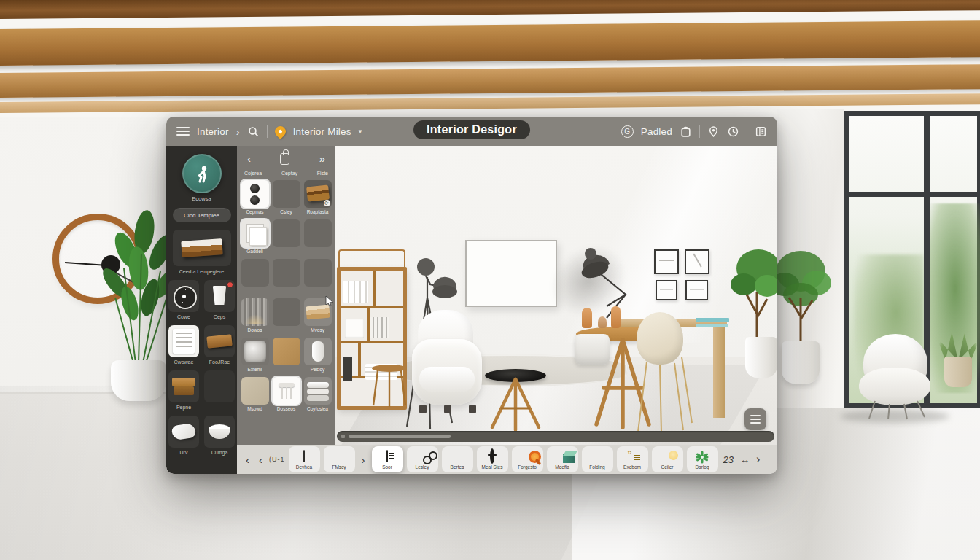 This screenshot has width=980, height=560. What do you see at coordinates (372, 342) in the screenshot?
I see `shelf-board` at bounding box center [372, 342].